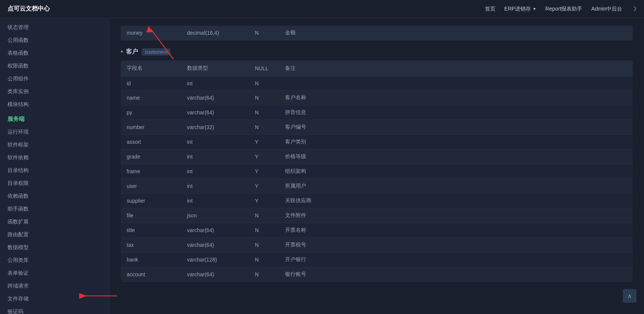  Describe the element at coordinates (377, 171) in the screenshot. I see `table-row: frame int Y 组织架构` at that location.